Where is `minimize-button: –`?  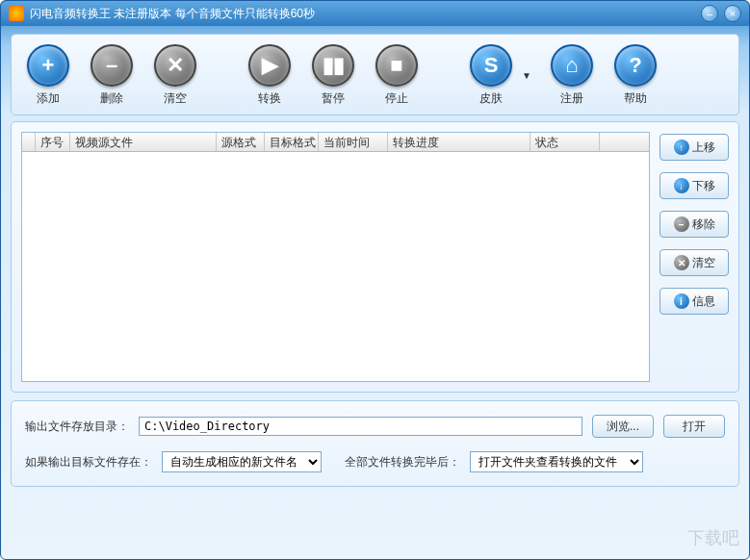 minimize-button: – is located at coordinates (710, 13).